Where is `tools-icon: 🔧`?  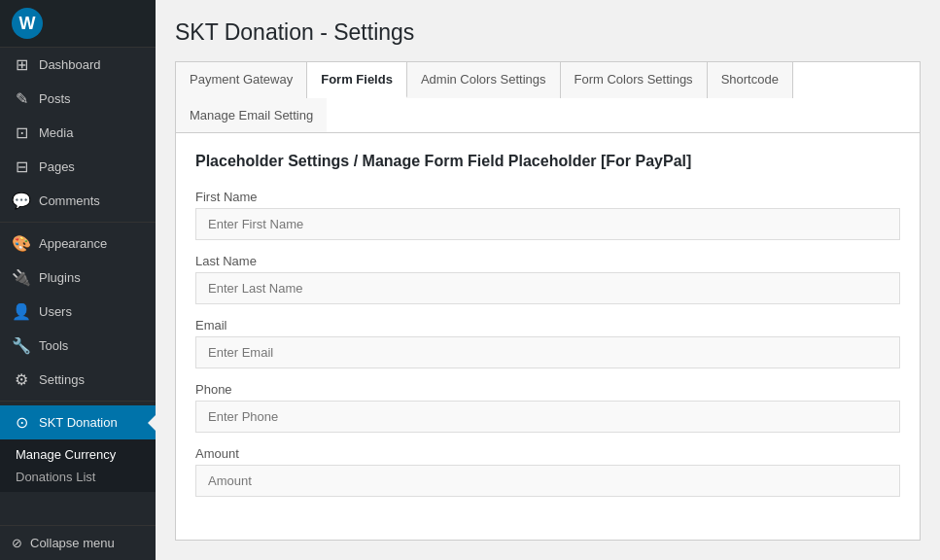 tools-icon: 🔧 is located at coordinates (21, 346).